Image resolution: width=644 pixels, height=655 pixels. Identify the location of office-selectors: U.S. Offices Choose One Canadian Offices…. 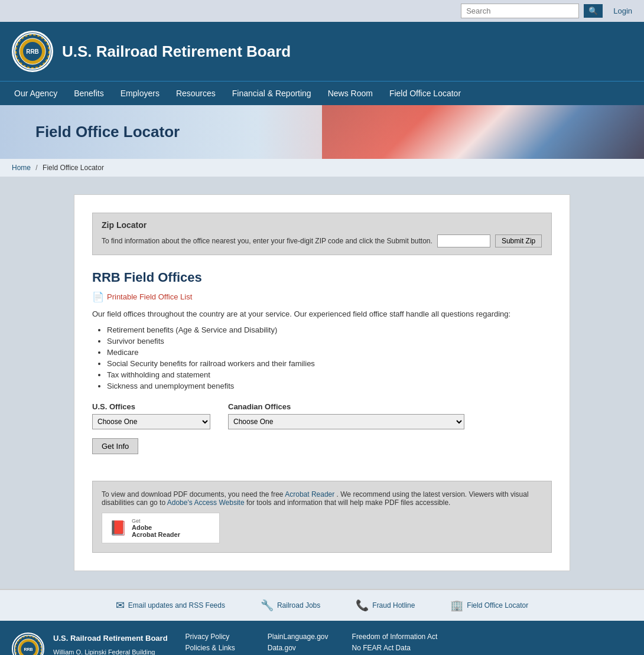
(322, 416).